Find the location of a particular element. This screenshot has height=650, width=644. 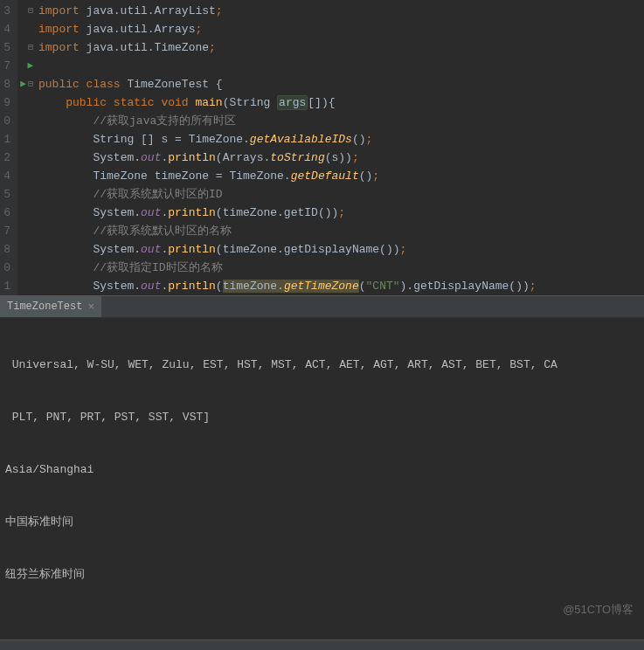

console-tabs: TimeZoneTest × is located at coordinates (322, 308).